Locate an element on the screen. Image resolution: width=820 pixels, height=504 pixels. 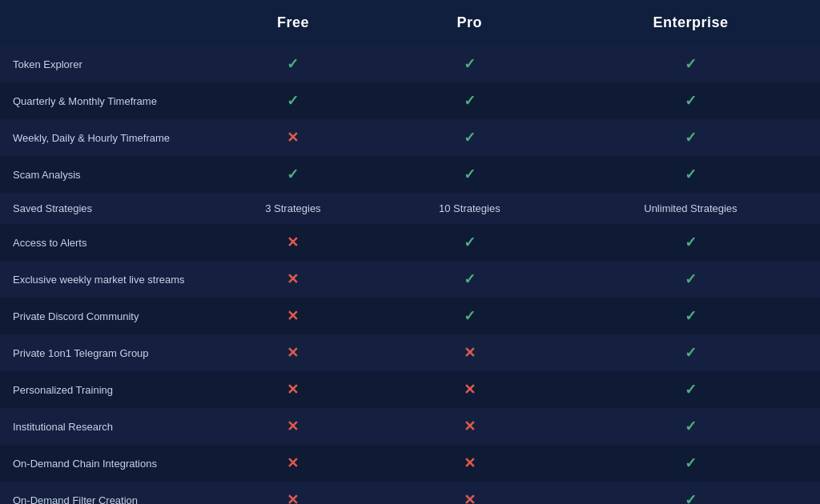
table-row: Token Explorer✓✓✓ is located at coordinates (410, 64).